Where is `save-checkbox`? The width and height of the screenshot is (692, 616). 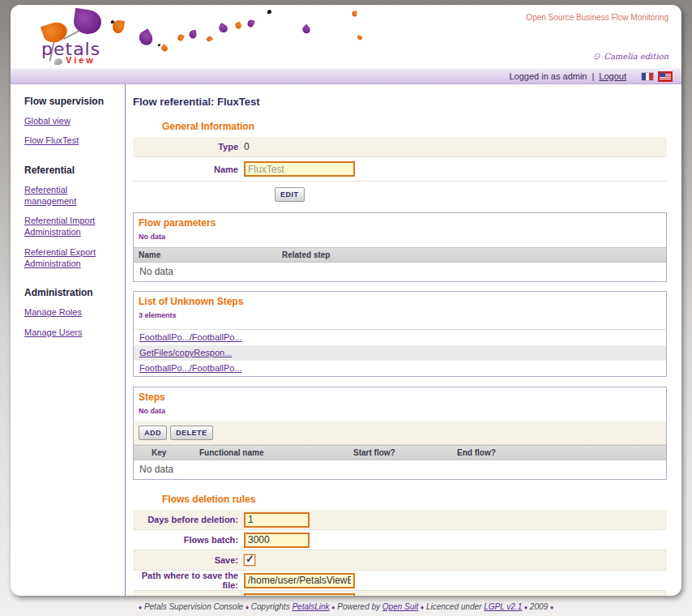
save-checkbox is located at coordinates (250, 560).